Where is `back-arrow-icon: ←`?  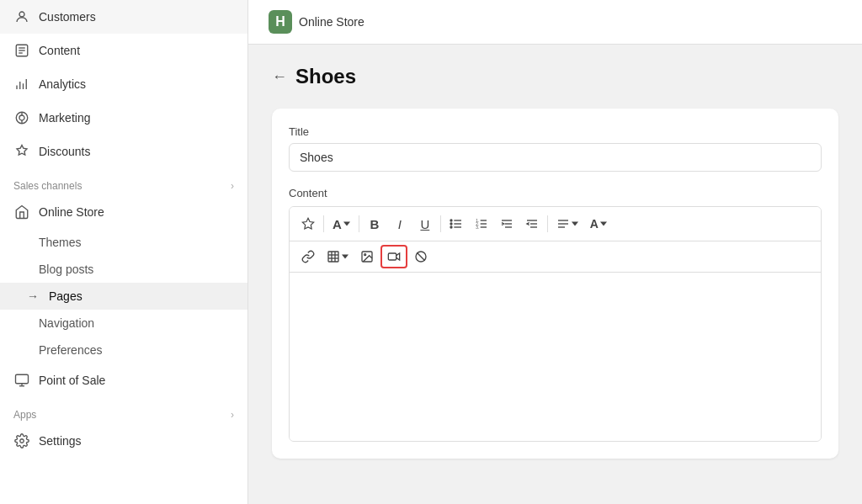 back-arrow-icon: ← is located at coordinates (279, 77).